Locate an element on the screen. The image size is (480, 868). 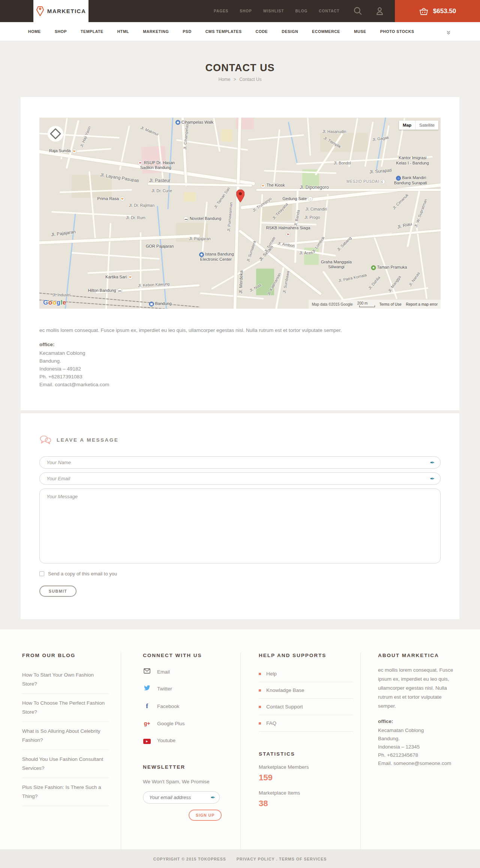
map-pan-control is located at coordinates (56, 134).